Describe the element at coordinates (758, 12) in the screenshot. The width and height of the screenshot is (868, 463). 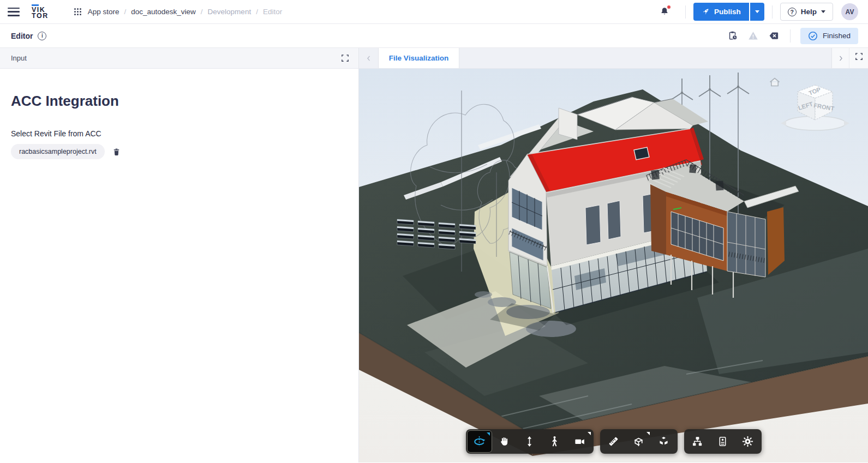
I see `navbar-right: Publish ? Help AV` at that location.